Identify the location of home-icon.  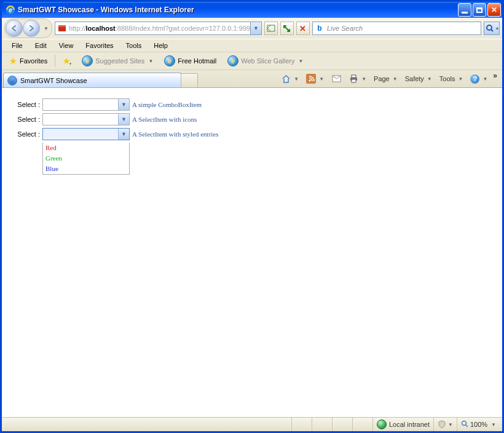
(286, 79).